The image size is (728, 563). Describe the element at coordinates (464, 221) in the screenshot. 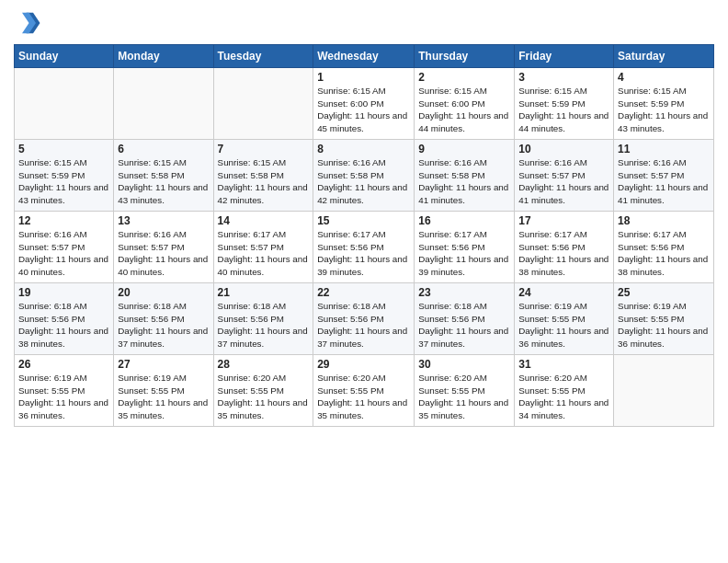

I see `day-number: 16` at that location.